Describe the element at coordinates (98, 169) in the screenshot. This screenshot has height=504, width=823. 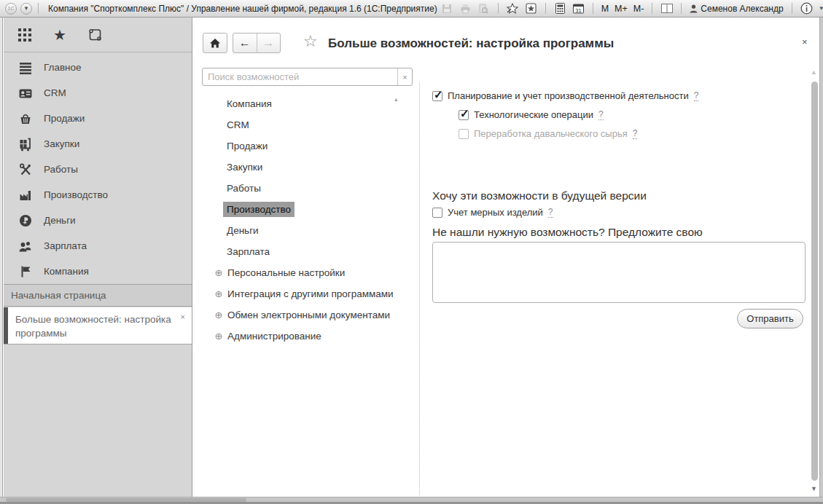
I see `sidebar-item-raboty: Работы` at that location.